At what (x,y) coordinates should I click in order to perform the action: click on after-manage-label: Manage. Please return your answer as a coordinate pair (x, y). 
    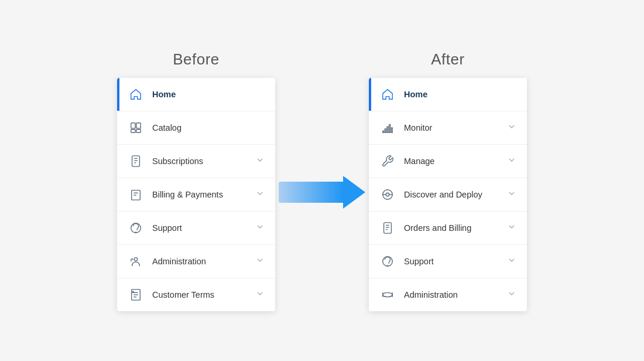
    Looking at the image, I should click on (453, 161).